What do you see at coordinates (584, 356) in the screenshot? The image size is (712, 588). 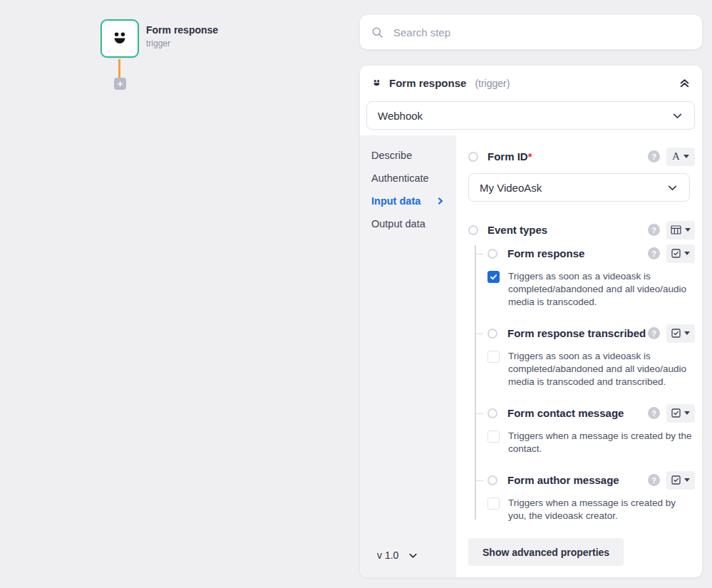 I see `event-type-section: Form response transcribed ?` at bounding box center [584, 356].